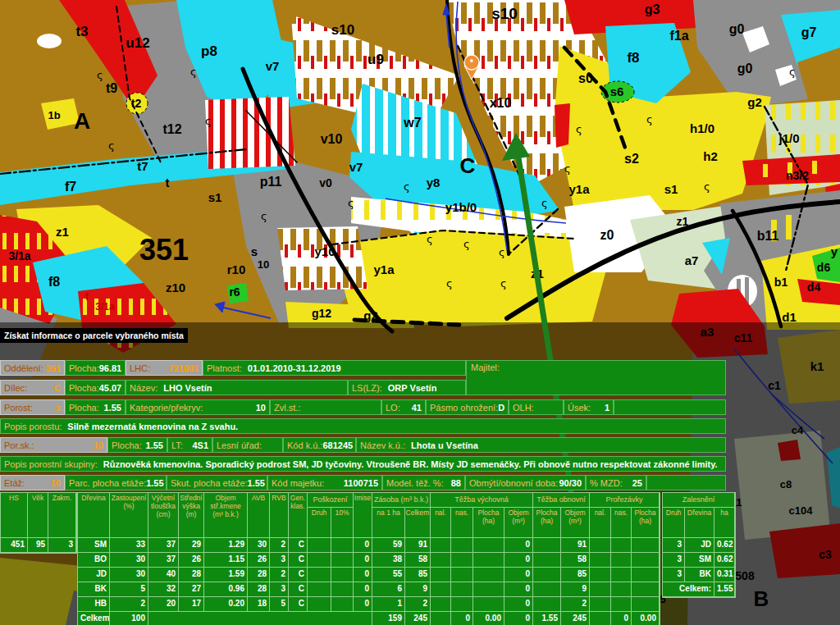 Image resolution: width=840 pixels, height=625 pixels. What do you see at coordinates (789, 317) in the screenshot?
I see `map-label: d1` at bounding box center [789, 317].